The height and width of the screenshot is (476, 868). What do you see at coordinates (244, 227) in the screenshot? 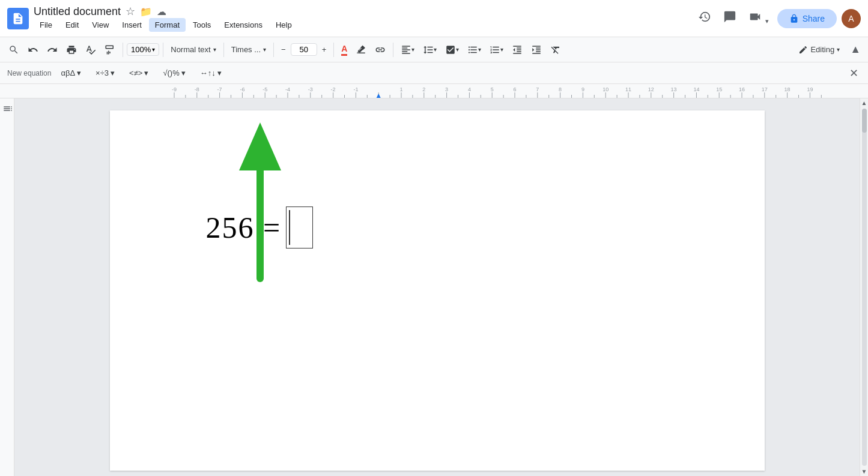
I see `equation-text: 256 =` at bounding box center [244, 227].